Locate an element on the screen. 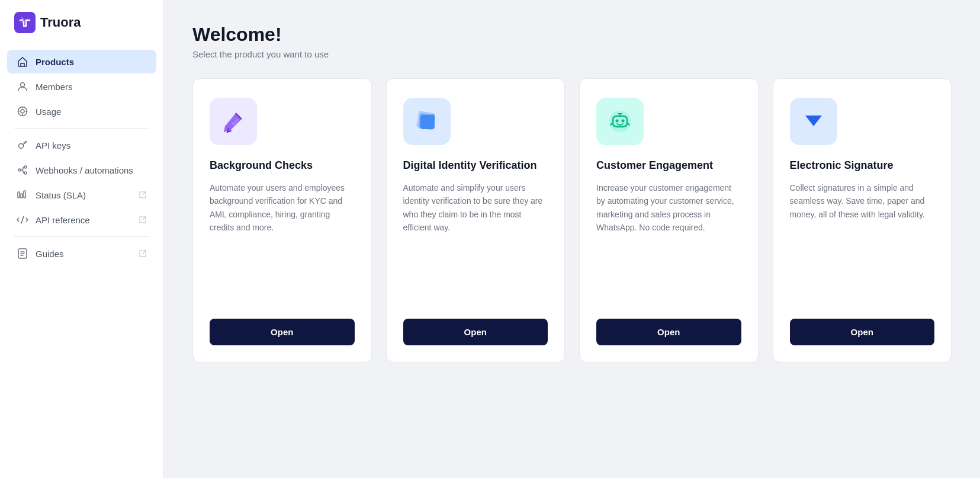 Image resolution: width=980 pixels, height=478 pixels. sidebar-item-usage: Usage is located at coordinates (82, 111).